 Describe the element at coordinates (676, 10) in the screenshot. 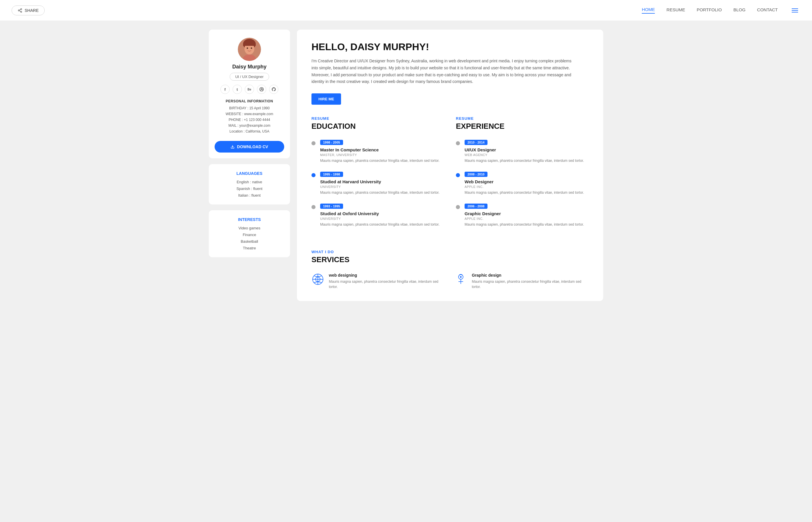

I see `nav-resume: RESUME` at that location.